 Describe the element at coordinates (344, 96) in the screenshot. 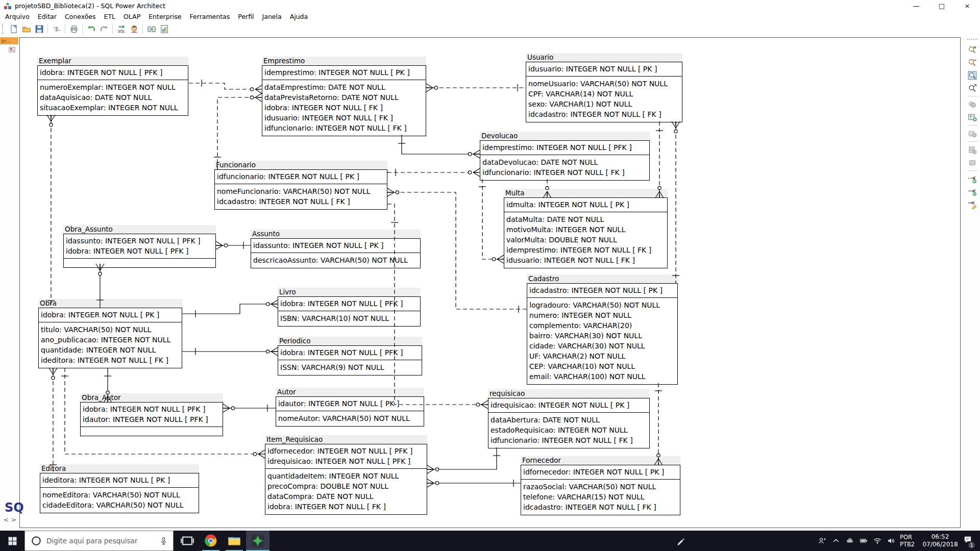

I see `entity-emprestimo: Emprestimoidemprestimo: INTEGER NOT NULL…` at that location.